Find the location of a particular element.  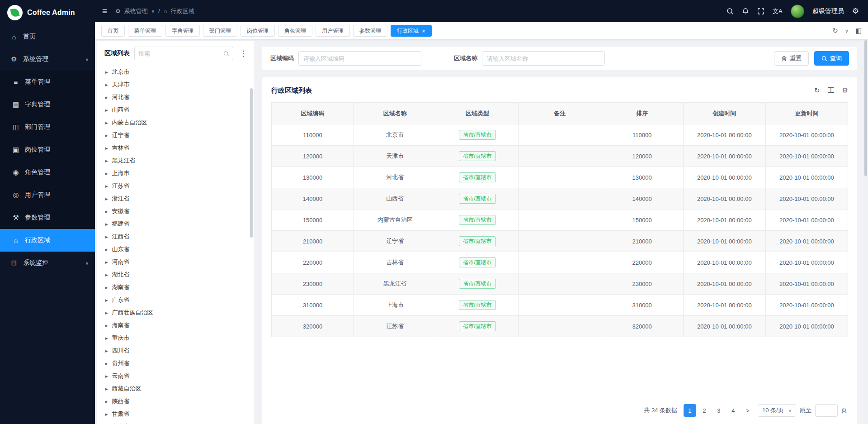

tree-item: ▸安徽省 is located at coordinates (175, 211).